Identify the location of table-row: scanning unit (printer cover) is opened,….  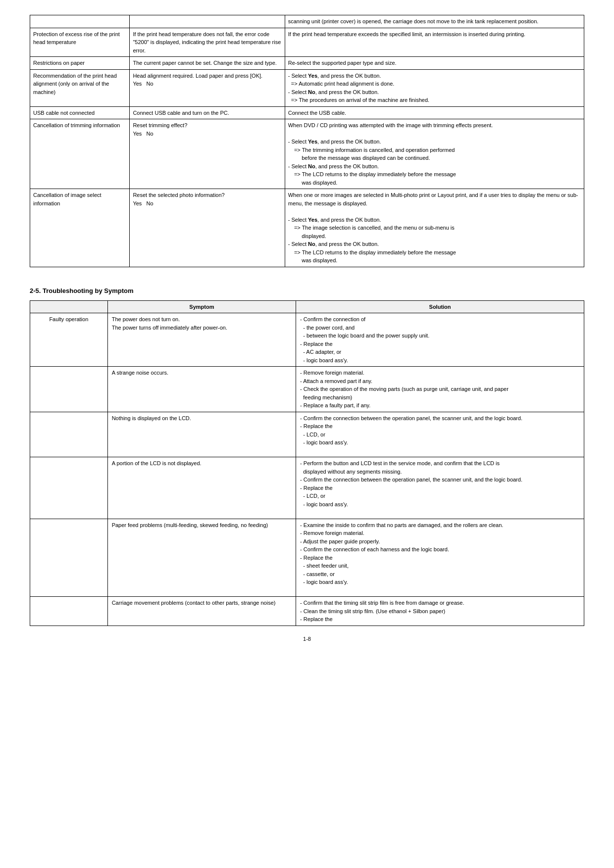
(307, 22).